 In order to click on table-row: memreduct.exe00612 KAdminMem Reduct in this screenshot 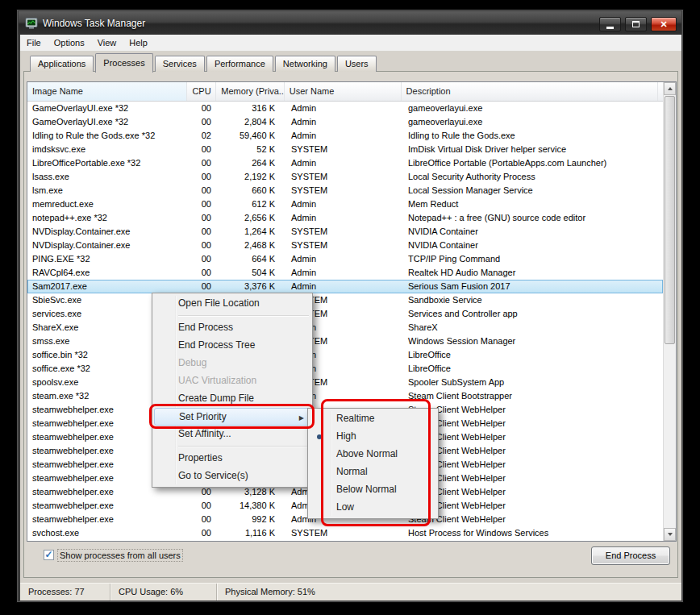, I will do `click(345, 205)`.